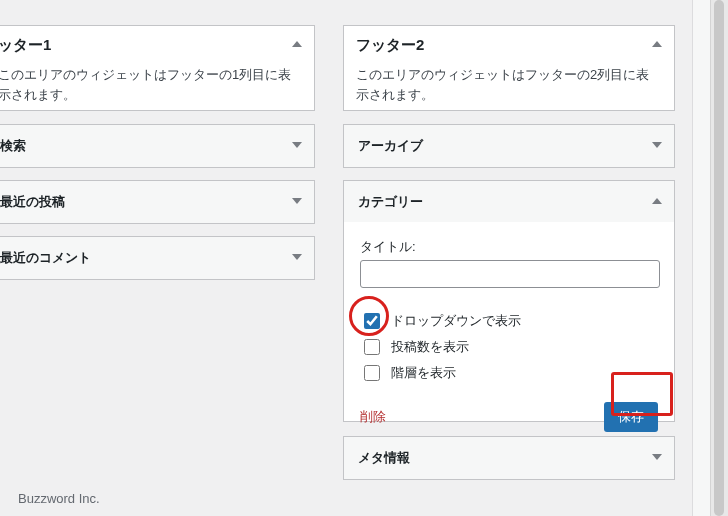 This screenshot has width=728, height=516. Describe the element at coordinates (158, 146) in the screenshot. I see `footer1-widget-search: 検索` at that location.